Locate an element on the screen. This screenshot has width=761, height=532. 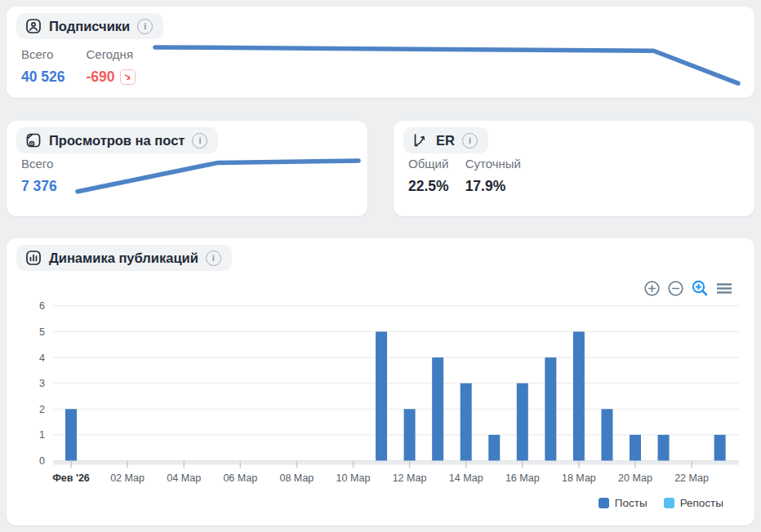
er-overall-stat: Общий 22.5% is located at coordinates (429, 176).